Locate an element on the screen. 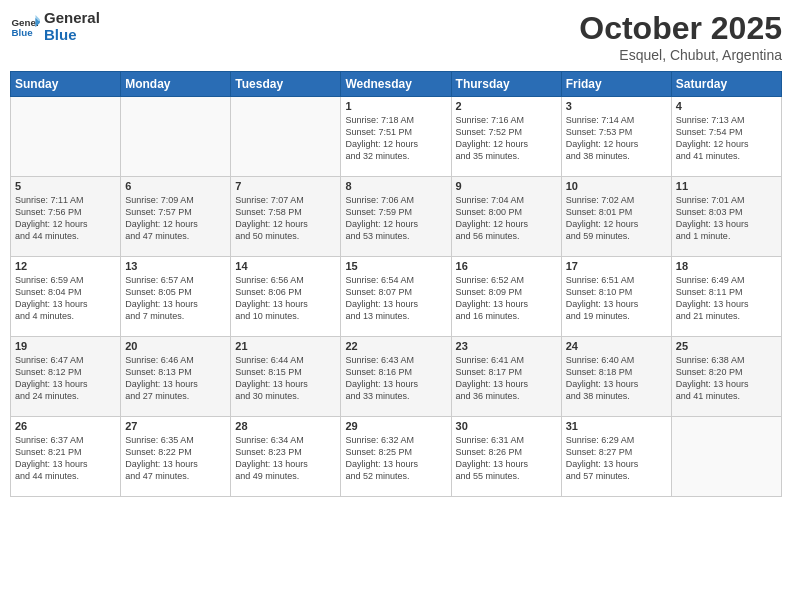 The image size is (792, 612). day-number: 19 is located at coordinates (66, 346).